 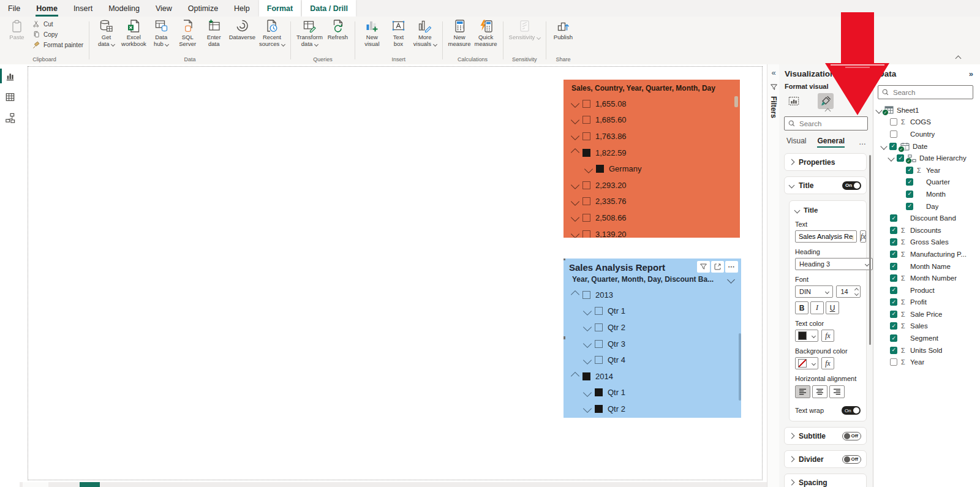 What do you see at coordinates (329, 9) in the screenshot?
I see `menu-data-drill: Data / Drill` at bounding box center [329, 9].